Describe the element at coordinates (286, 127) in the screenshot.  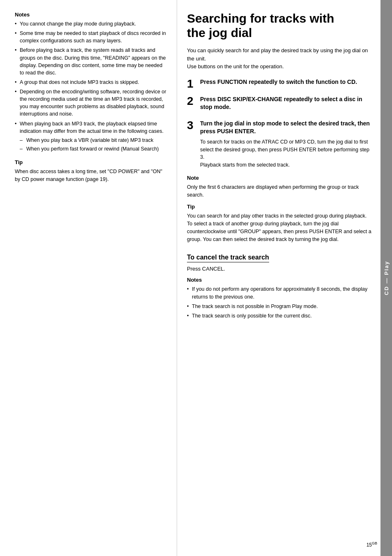
I see `step-3-title: Turn the jog dial in stop mode to select…` at that location.